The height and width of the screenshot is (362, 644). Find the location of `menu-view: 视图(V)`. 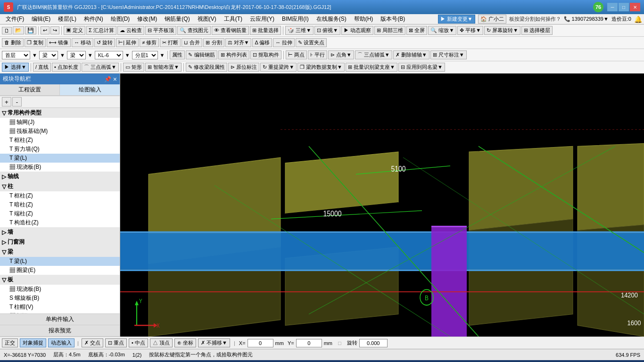

menu-view: 视图(V) is located at coordinates (207, 19).